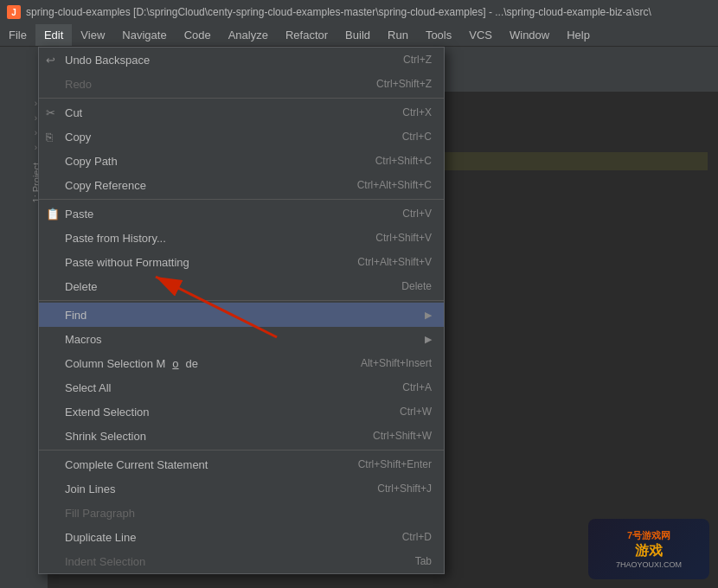 This screenshot has height=588, width=718. What do you see at coordinates (241, 161) in the screenshot?
I see `menu-copy-path: Copy Path Ctrl+Shift+C` at bounding box center [241, 161].